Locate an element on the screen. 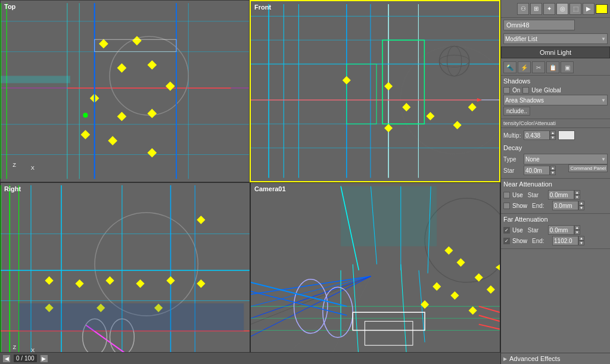 The image size is (610, 364). far-start-up: ▲ is located at coordinates (577, 228).